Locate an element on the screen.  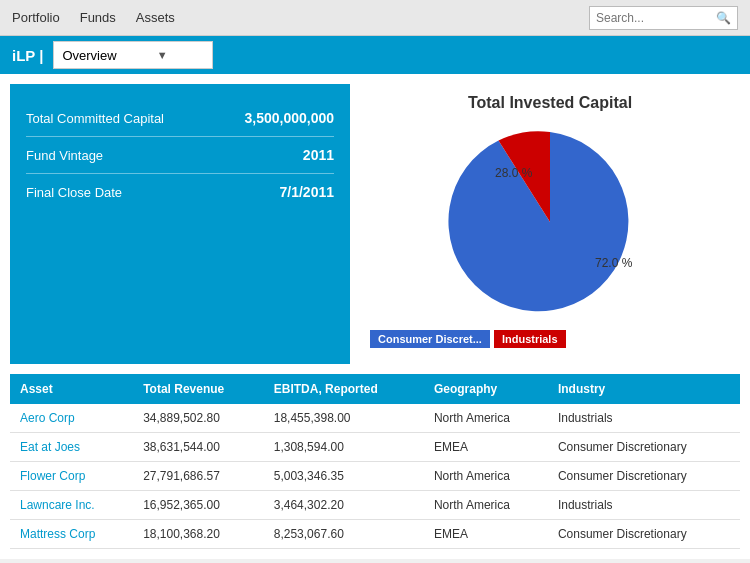
label-72: 72.0 % is located at coordinates (614, 263).